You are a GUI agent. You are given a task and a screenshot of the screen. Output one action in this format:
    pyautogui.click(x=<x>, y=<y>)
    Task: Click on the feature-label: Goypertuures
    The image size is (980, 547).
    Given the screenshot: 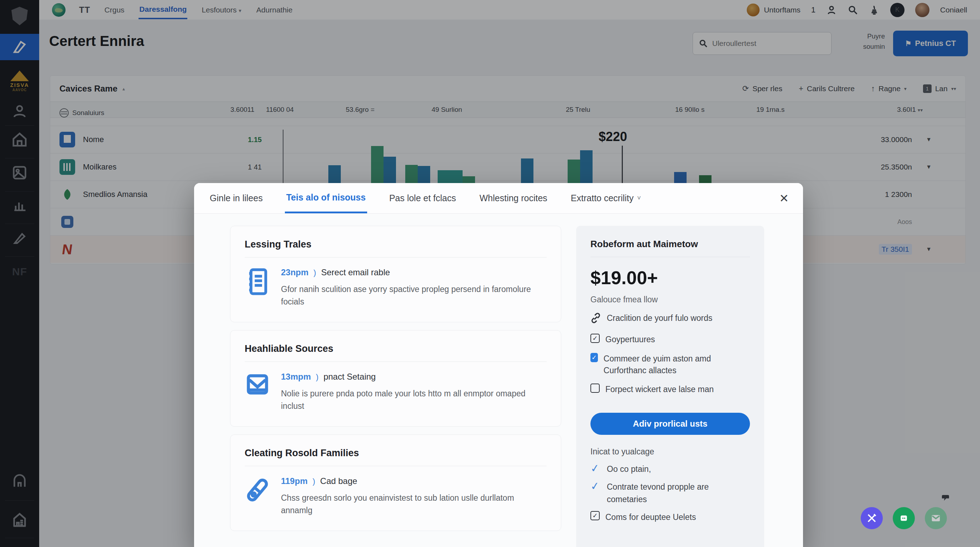 What is the action you would take?
    pyautogui.click(x=630, y=339)
    